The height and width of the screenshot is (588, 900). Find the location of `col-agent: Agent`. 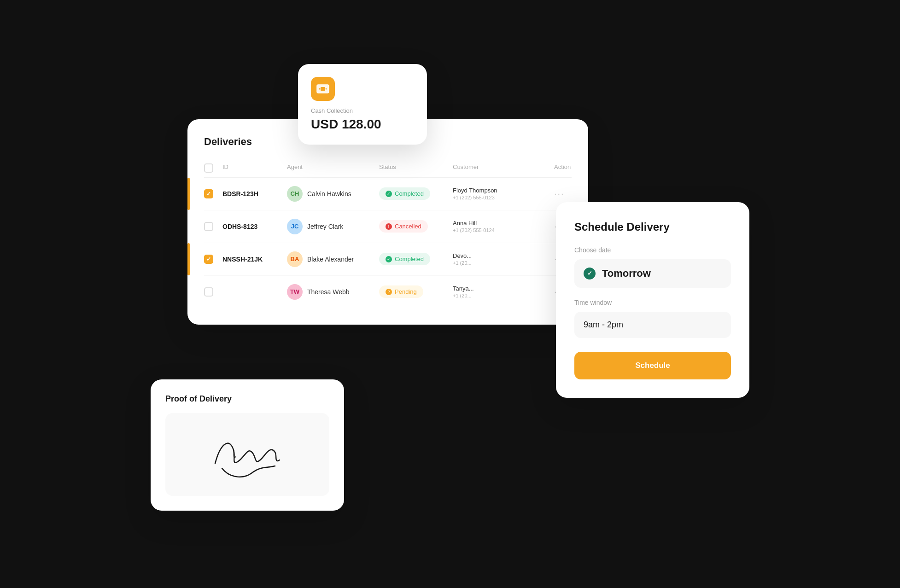

col-agent: Agent is located at coordinates (333, 168).